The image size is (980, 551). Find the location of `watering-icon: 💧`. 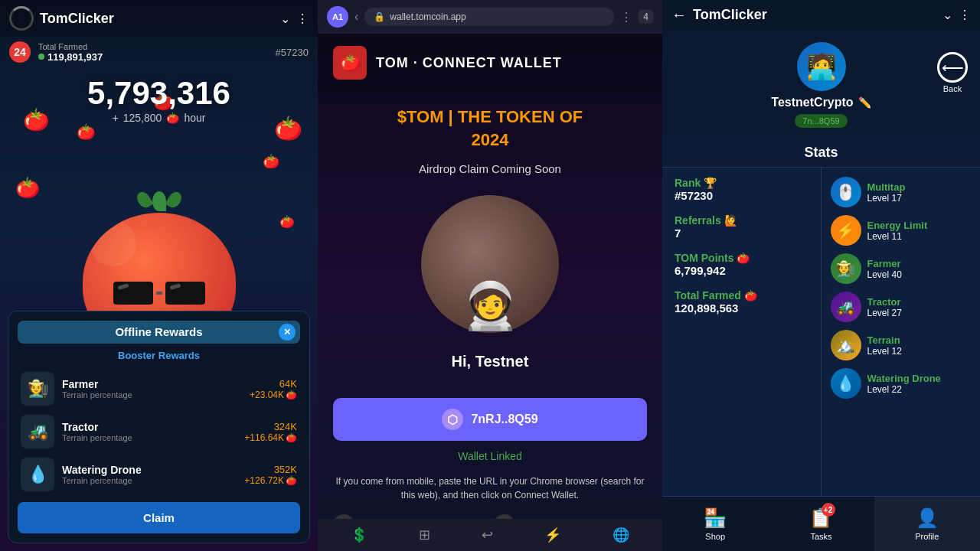

watering-icon: 💧 is located at coordinates (38, 474).